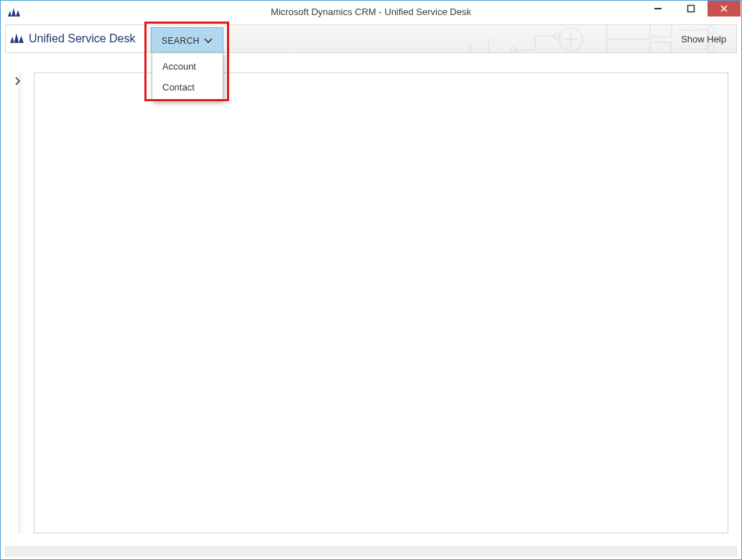 The image size is (742, 560). Describe the element at coordinates (181, 41) in the screenshot. I see `search-button-label: SEARCH` at that location.